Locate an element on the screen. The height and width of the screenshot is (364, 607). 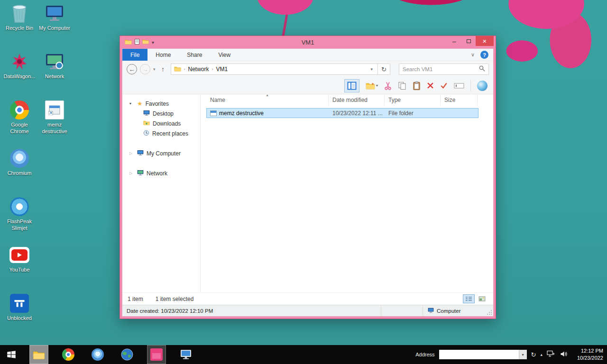
date-created-pane: Date created: 10/23/2022 12:10 PM is located at coordinates (252, 311).